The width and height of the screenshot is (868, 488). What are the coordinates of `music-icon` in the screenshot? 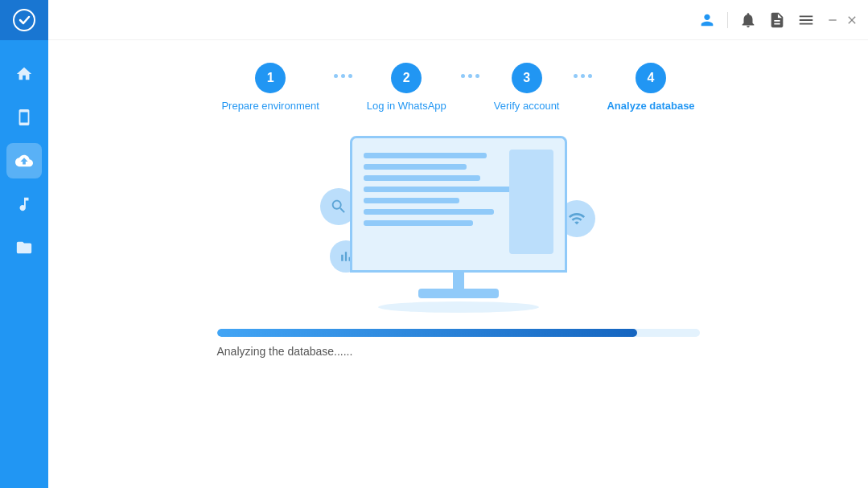 It's located at (24, 204).